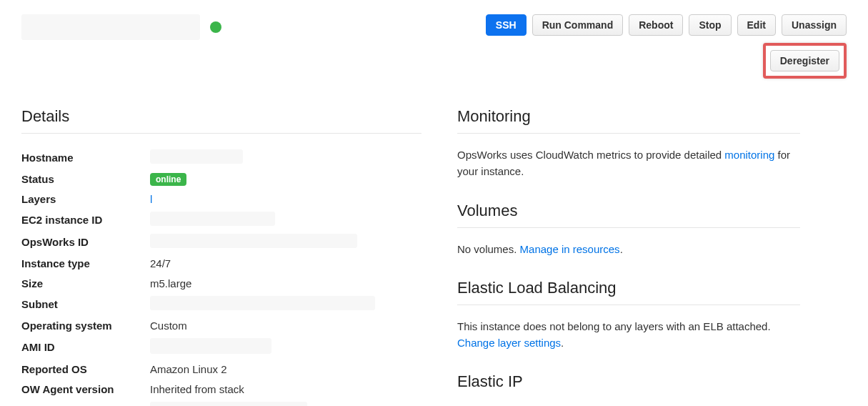 The width and height of the screenshot is (868, 406). Describe the element at coordinates (229, 404) in the screenshot. I see `value-reported-ow-agent-redacted` at that location.